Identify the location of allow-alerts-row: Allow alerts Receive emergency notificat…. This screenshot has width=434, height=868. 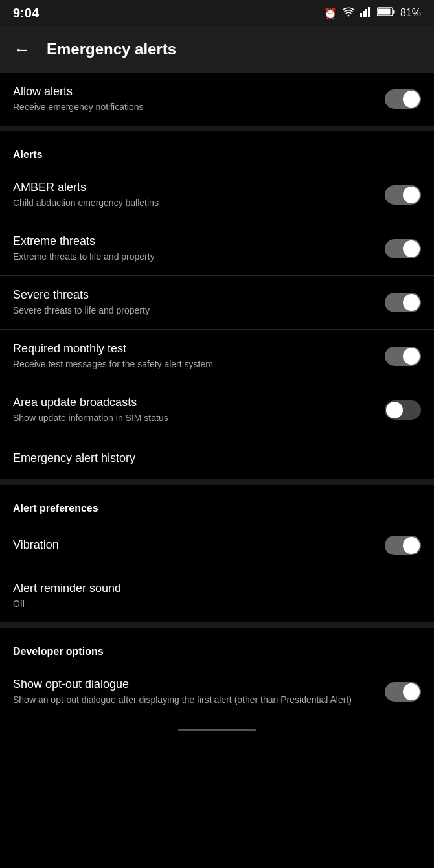
(217, 99).